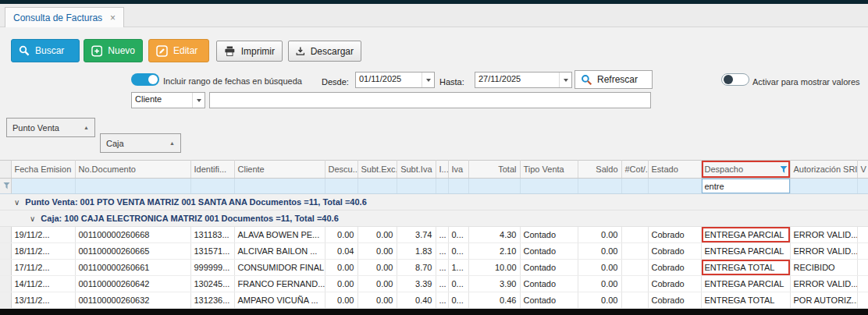 This screenshot has width=868, height=315. What do you see at coordinates (133, 170) in the screenshot?
I see `column-header-no-documento: No.Documento` at bounding box center [133, 170].